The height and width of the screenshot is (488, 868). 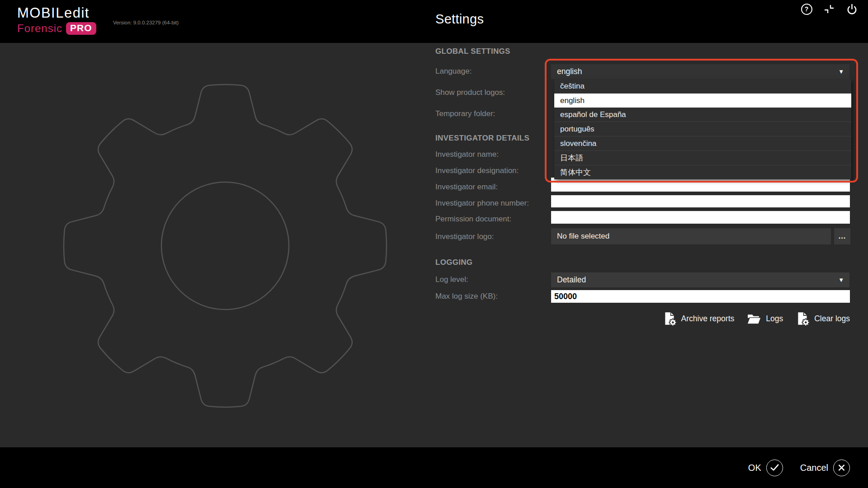 What do you see at coordinates (754, 319) in the screenshot?
I see `folder-icon` at bounding box center [754, 319].